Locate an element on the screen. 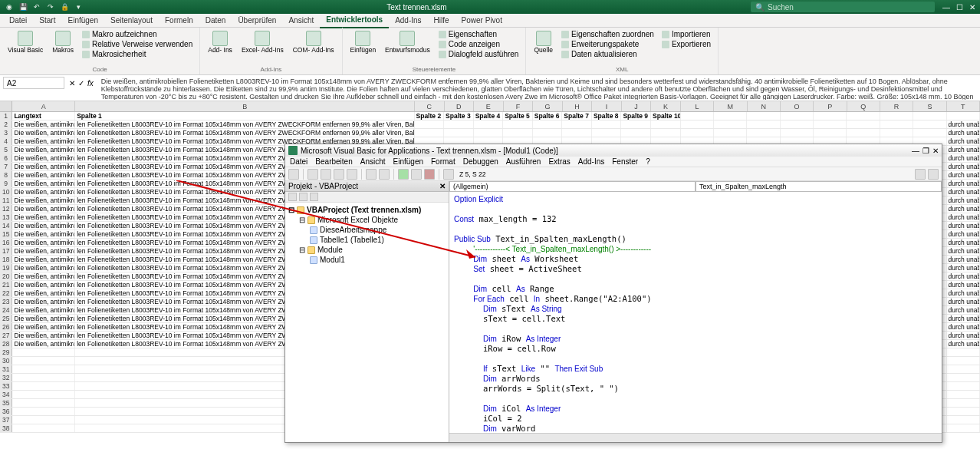  tab-einfuegen: Einfügen is located at coordinates (83, 21).